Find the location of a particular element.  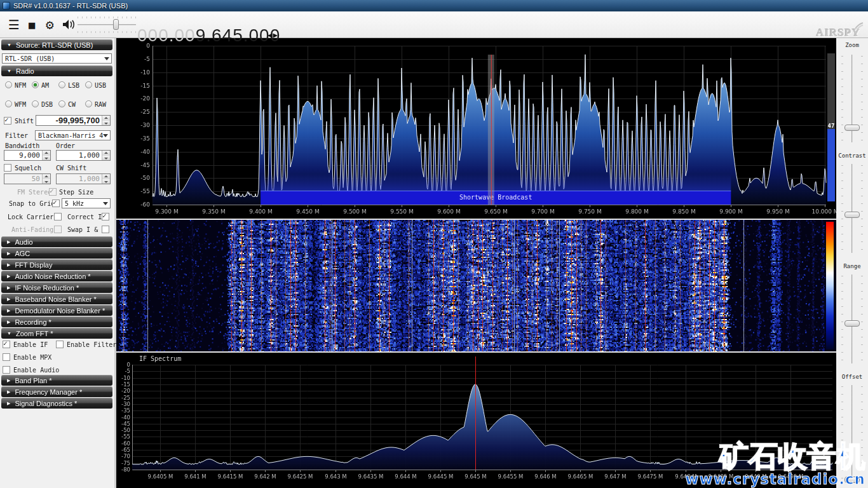

squelch-checkbox is located at coordinates (8, 168).